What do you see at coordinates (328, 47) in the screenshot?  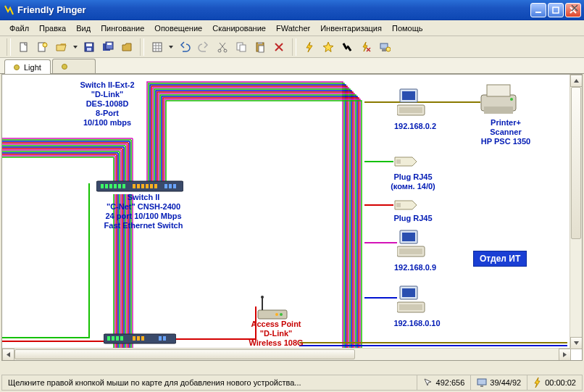 I see `star-button` at bounding box center [328, 47].